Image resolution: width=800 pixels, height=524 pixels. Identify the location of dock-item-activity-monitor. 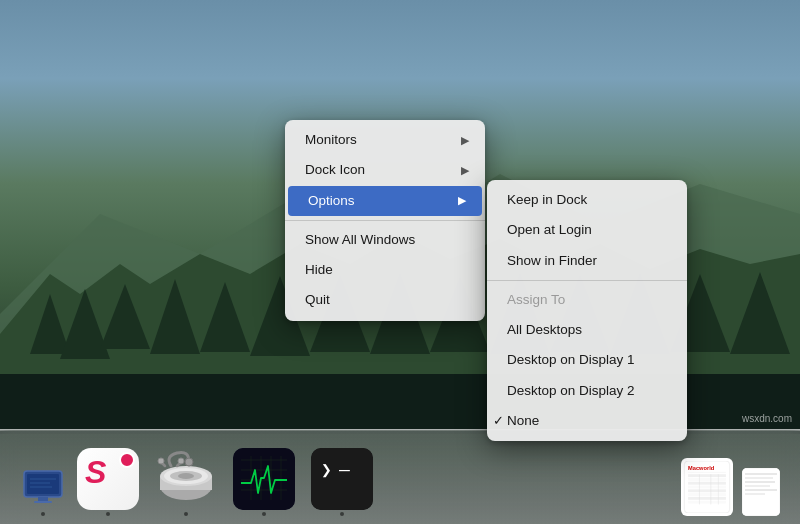
(264, 481).